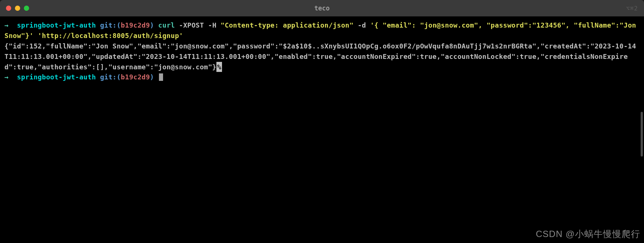 The image size is (644, 243). Describe the element at coordinates (287, 25) in the screenshot. I see `command-header-string: "Content-type: application/json"` at that location.